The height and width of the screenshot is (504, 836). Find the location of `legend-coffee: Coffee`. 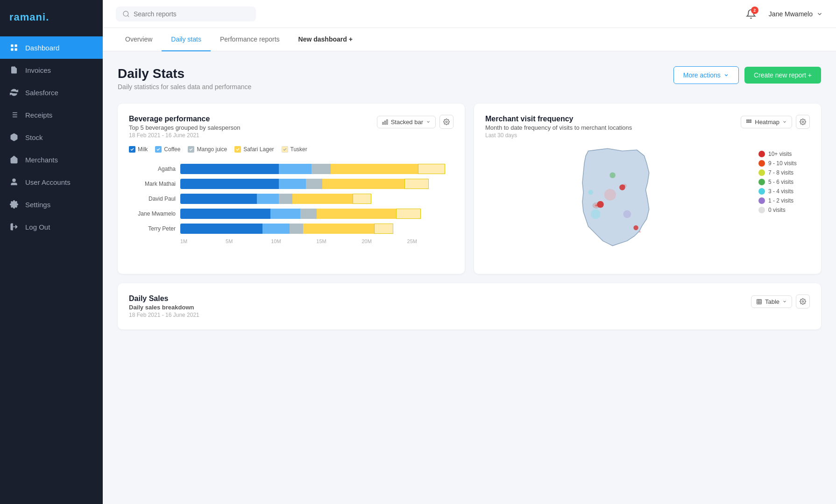

legend-coffee: Coffee is located at coordinates (168, 149).